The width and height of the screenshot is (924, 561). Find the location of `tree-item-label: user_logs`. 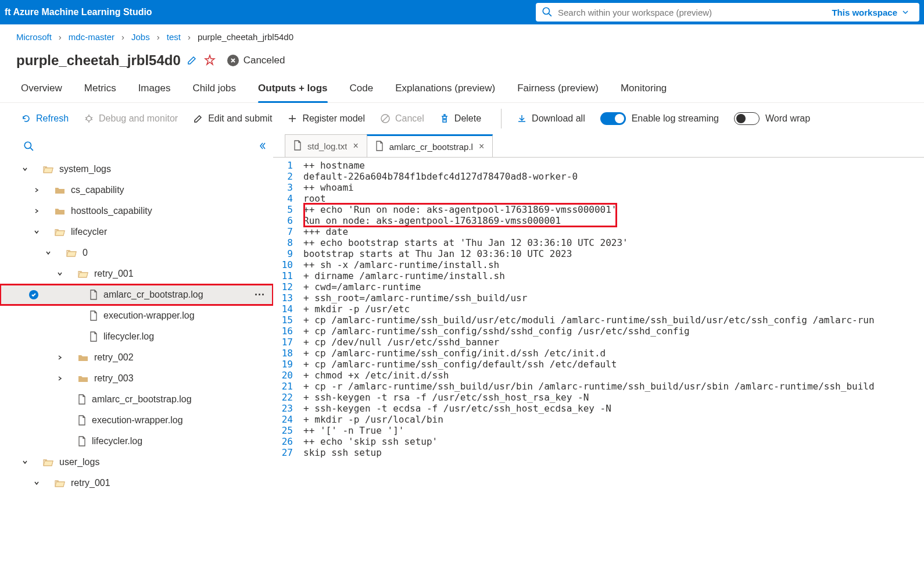

tree-item-label: user_logs is located at coordinates (79, 462).